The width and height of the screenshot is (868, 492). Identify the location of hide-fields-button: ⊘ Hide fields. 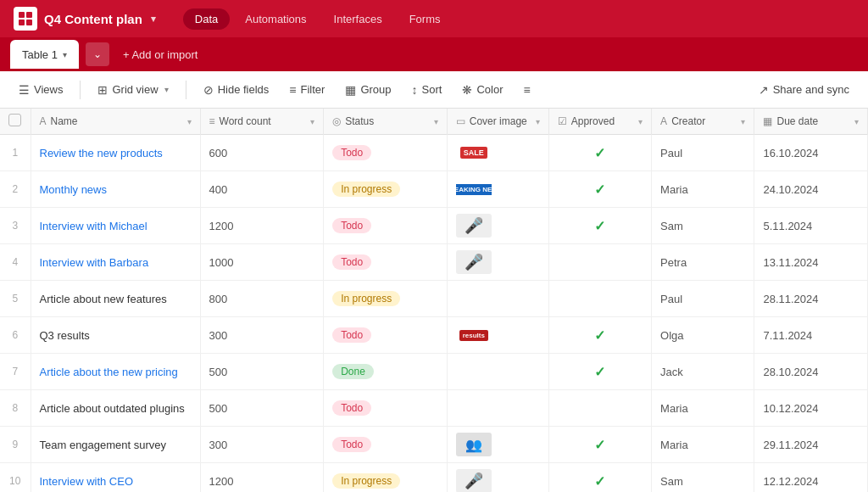
(236, 90).